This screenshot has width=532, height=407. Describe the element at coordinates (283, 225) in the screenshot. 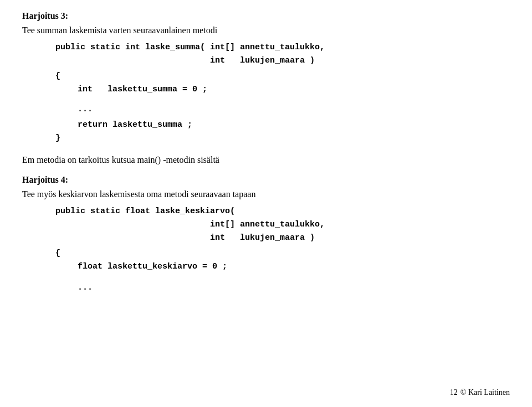

I see `exercise-4-code: public static float laske_keskiarvo( int…` at that location.